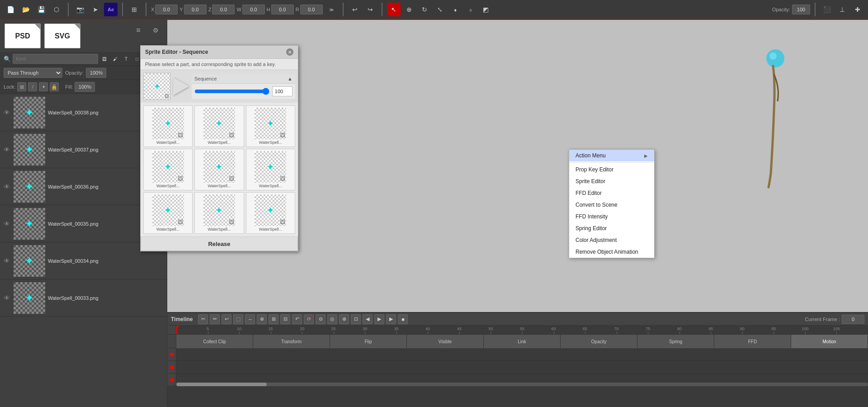  I want to click on w-input, so click(254, 9).